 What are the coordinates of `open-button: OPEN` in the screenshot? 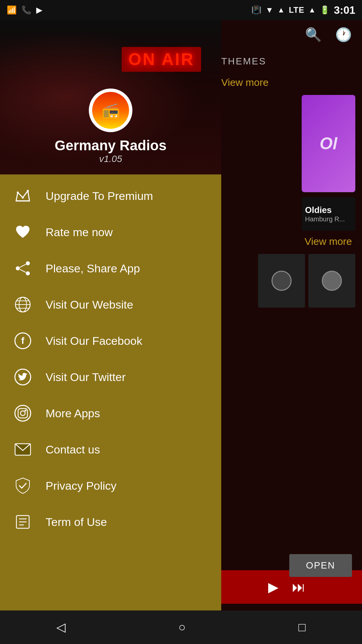 It's located at (320, 566).